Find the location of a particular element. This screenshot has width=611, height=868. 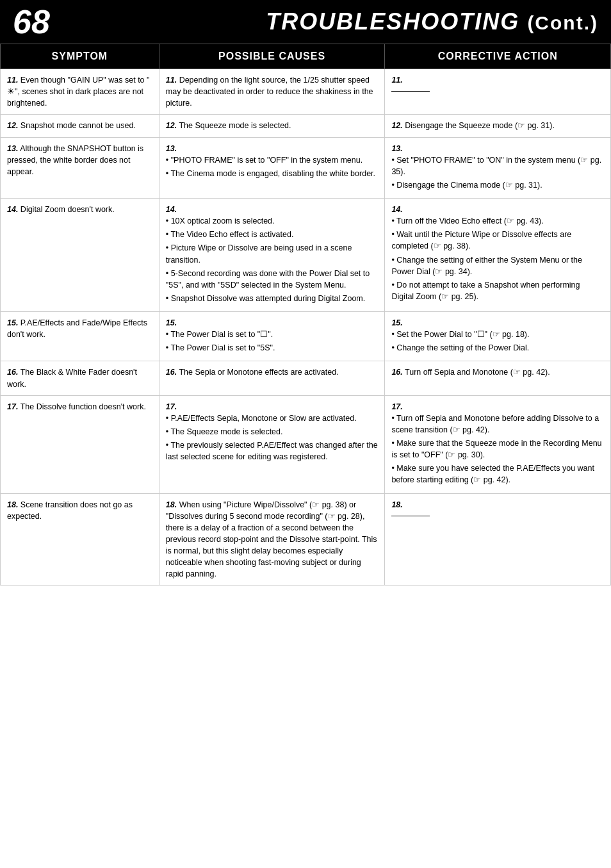

page-header: 68 TROUBLESHOOTING (Cont.) is located at coordinates (306, 22).